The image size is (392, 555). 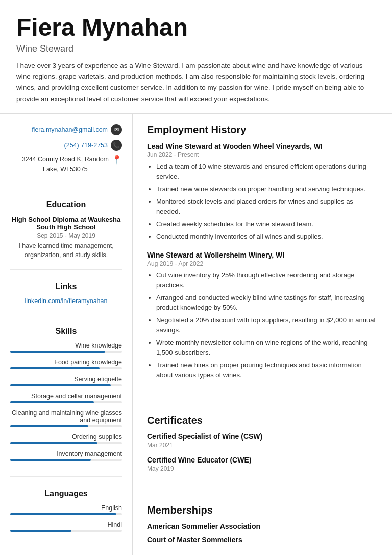 I want to click on contact-section: fiera.mynahan@gmail.com ✉ (254) 719-2753…, so click(x=66, y=156).